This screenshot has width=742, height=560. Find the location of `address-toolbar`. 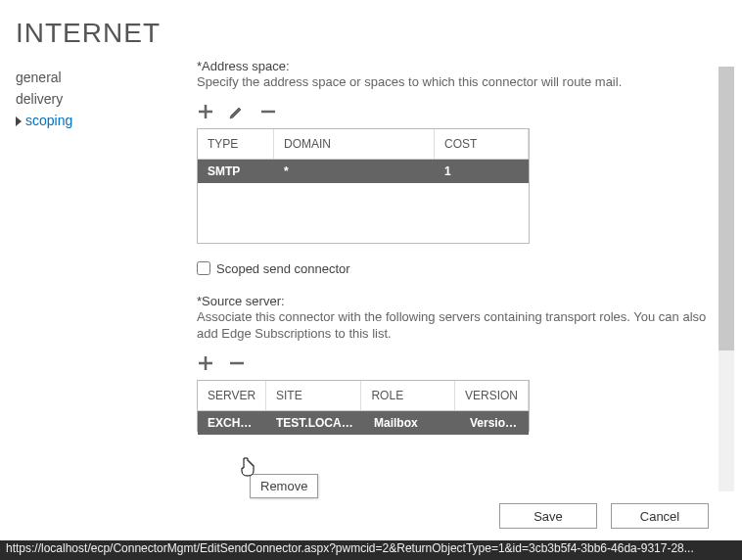

address-toolbar is located at coordinates (452, 112).